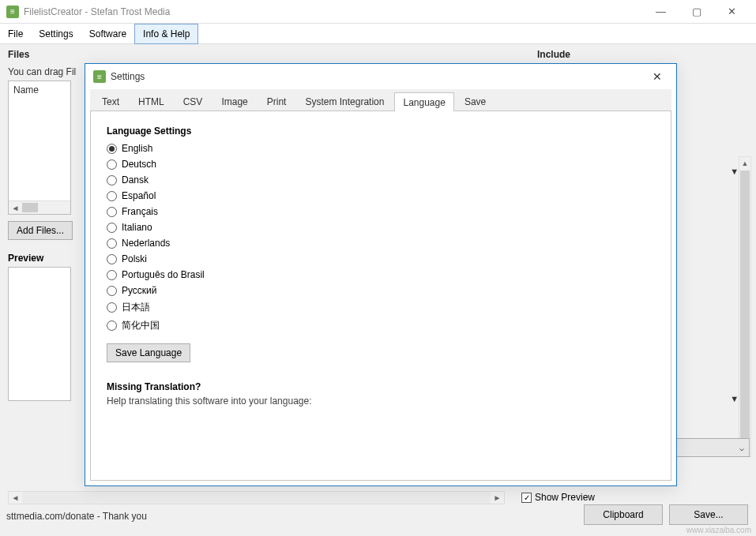 This screenshot has width=756, height=536. I want to click on radio-italiano: Italiano, so click(381, 227).